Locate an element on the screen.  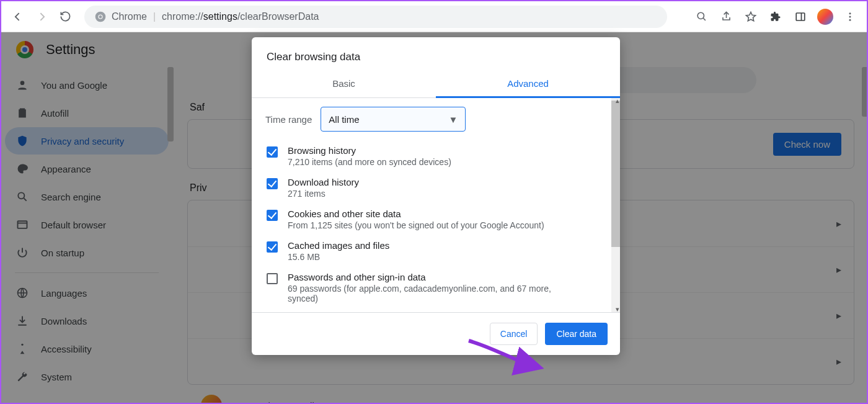
option-title: Cookies and other site data is located at coordinates (416, 213).